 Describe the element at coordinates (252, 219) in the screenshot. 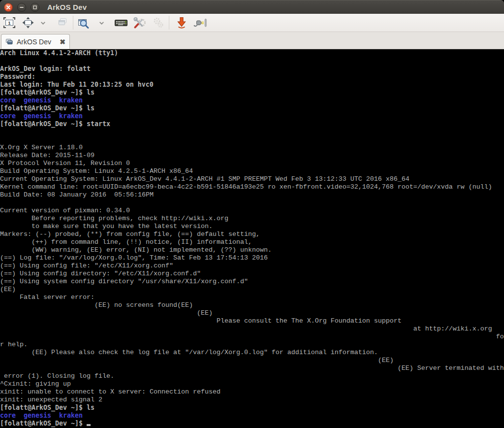

I see `terminal-line: Before reporting problems, check http://…` at that location.